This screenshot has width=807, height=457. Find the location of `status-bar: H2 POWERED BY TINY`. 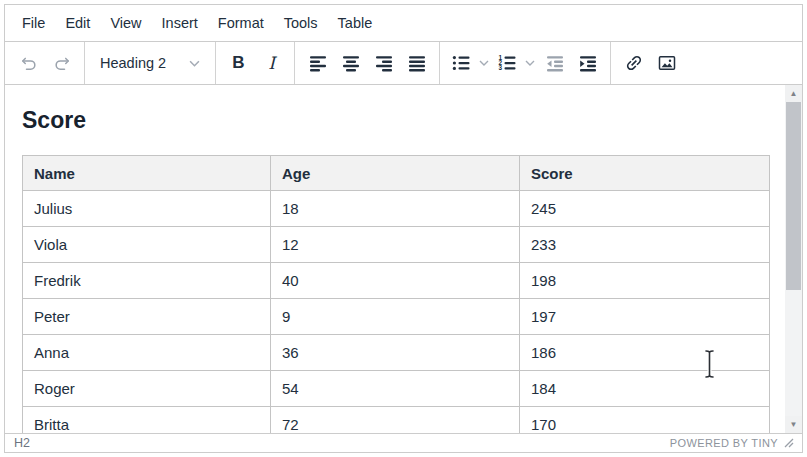

status-bar: H2 POWERED BY TINY is located at coordinates (404, 442).